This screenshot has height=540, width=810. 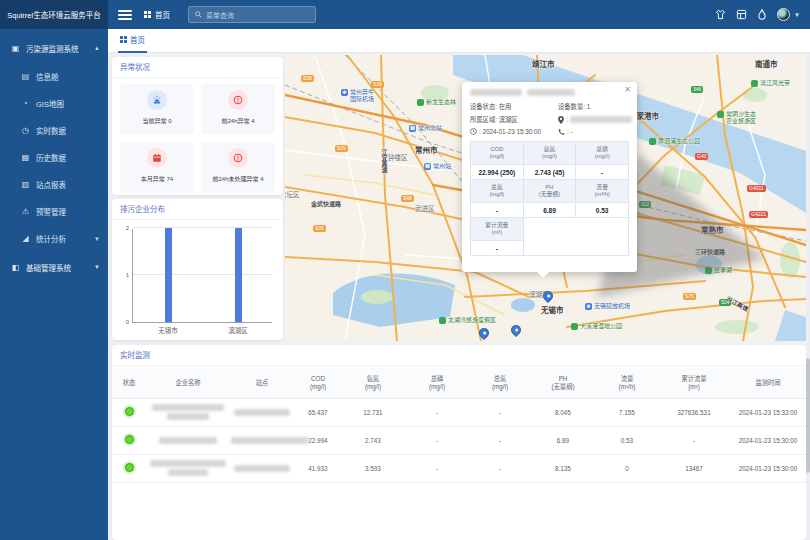 I want to click on road-number-chip: S29, so click(x=342, y=148).